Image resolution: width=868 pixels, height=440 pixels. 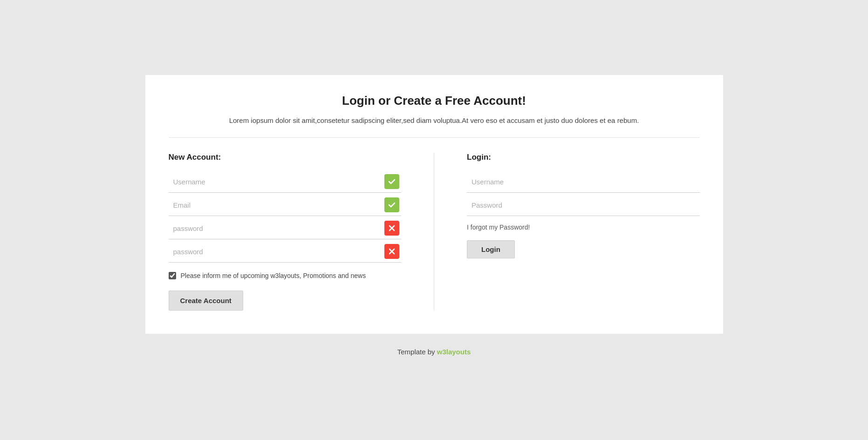 What do you see at coordinates (434, 115) in the screenshot?
I see `card-header: Login or Create a Free Account! Lorem io…` at bounding box center [434, 115].